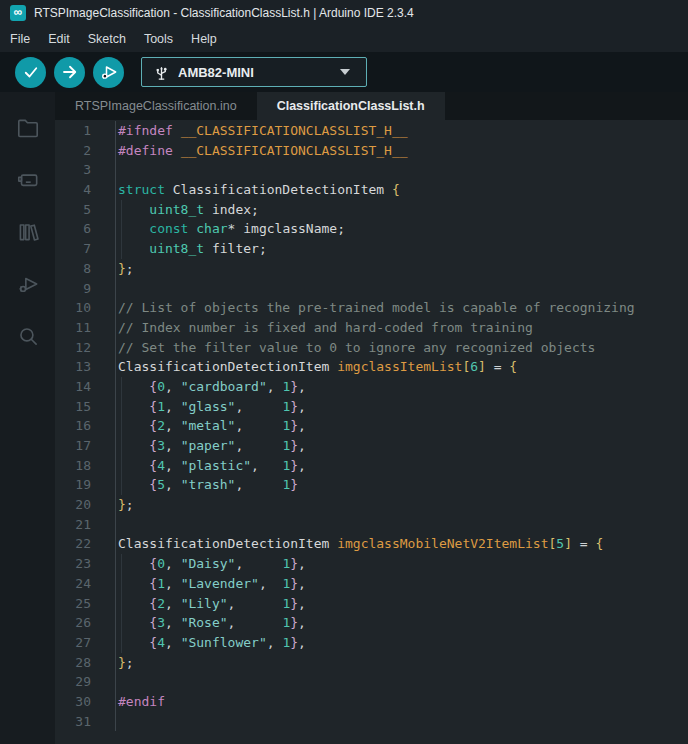 The image size is (688, 744). What do you see at coordinates (345, 72) in the screenshot?
I see `caret-down-icon` at bounding box center [345, 72].